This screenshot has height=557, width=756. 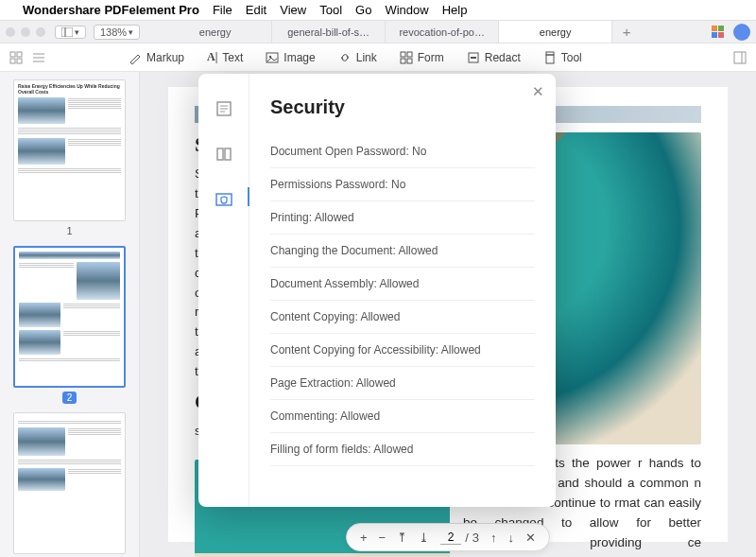 What do you see at coordinates (539, 92) in the screenshot?
I see `close-dialog-icon: ✕` at bounding box center [539, 92].